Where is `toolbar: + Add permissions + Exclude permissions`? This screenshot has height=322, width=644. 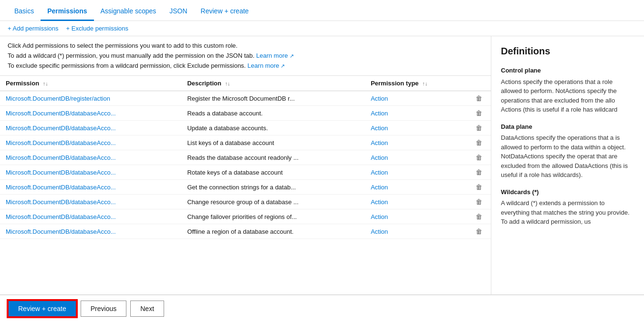
toolbar: + Add permissions + Exclude permissions is located at coordinates (322, 29).